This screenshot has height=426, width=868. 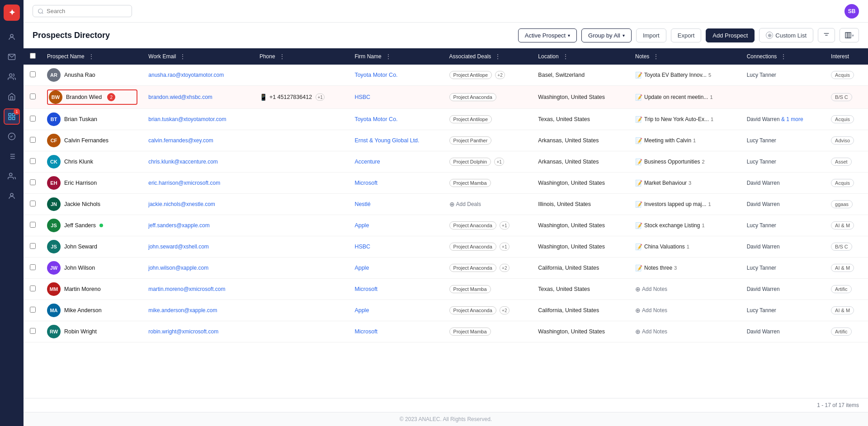 I want to click on export-button: Export, so click(x=686, y=35).